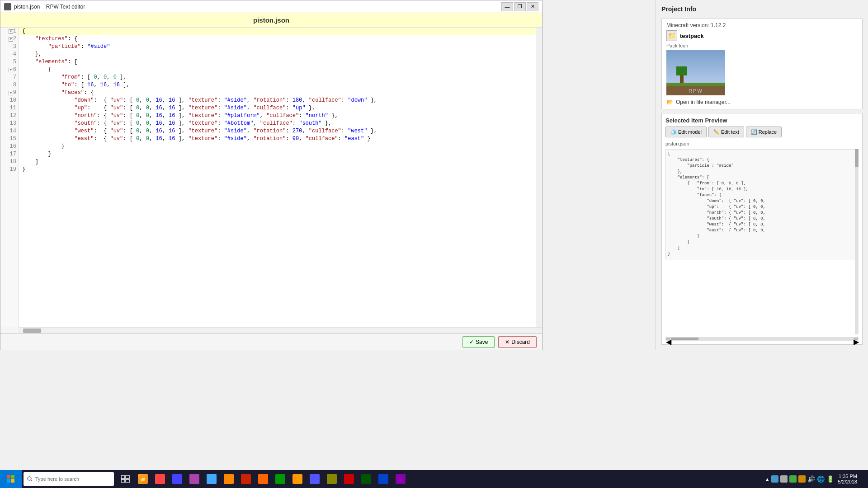  What do you see at coordinates (9, 108) in the screenshot?
I see `line-num-11: 11` at bounding box center [9, 108].